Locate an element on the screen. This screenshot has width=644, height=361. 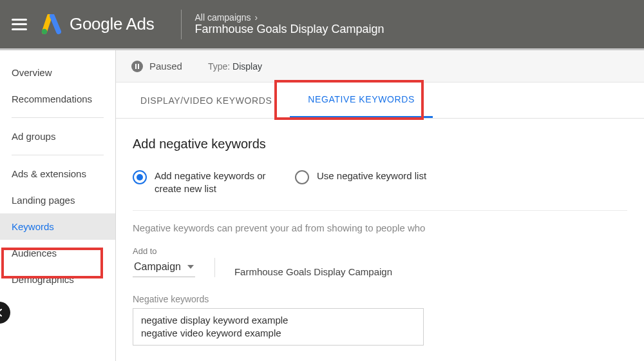
section-title: Add negative keywords is located at coordinates (380, 144).